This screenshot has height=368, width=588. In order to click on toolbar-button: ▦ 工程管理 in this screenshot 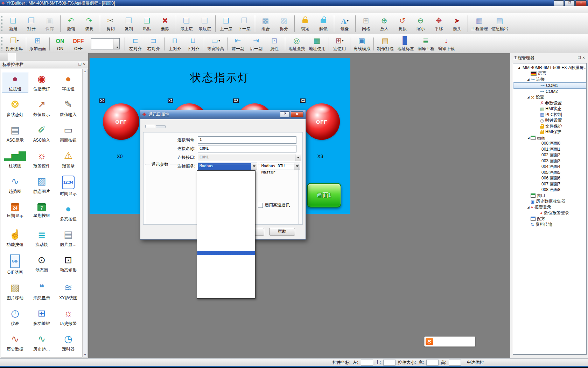, I will do `click(479, 24)`.